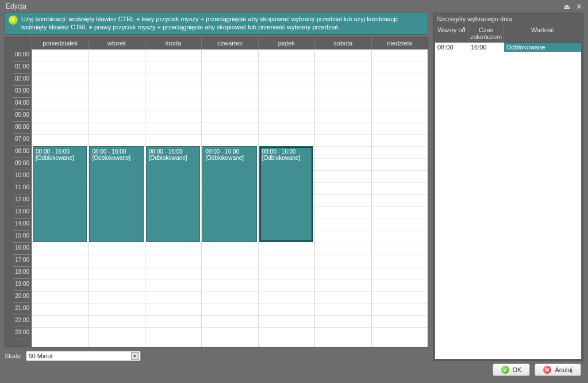 This screenshot has height=383, width=588. I want to click on ok-button: ✓ OK, so click(512, 370).